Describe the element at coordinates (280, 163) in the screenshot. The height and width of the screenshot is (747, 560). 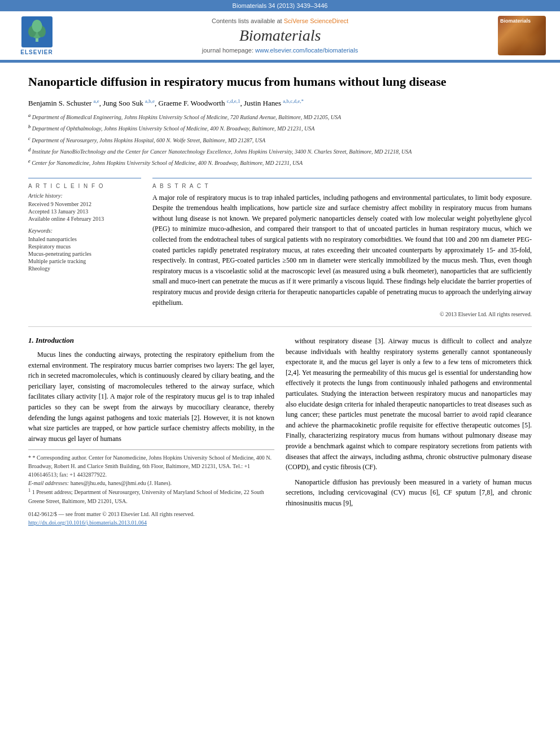
I see `affiliation-e: e Center for Nanomedicine, Johns Hopkins…` at that location.